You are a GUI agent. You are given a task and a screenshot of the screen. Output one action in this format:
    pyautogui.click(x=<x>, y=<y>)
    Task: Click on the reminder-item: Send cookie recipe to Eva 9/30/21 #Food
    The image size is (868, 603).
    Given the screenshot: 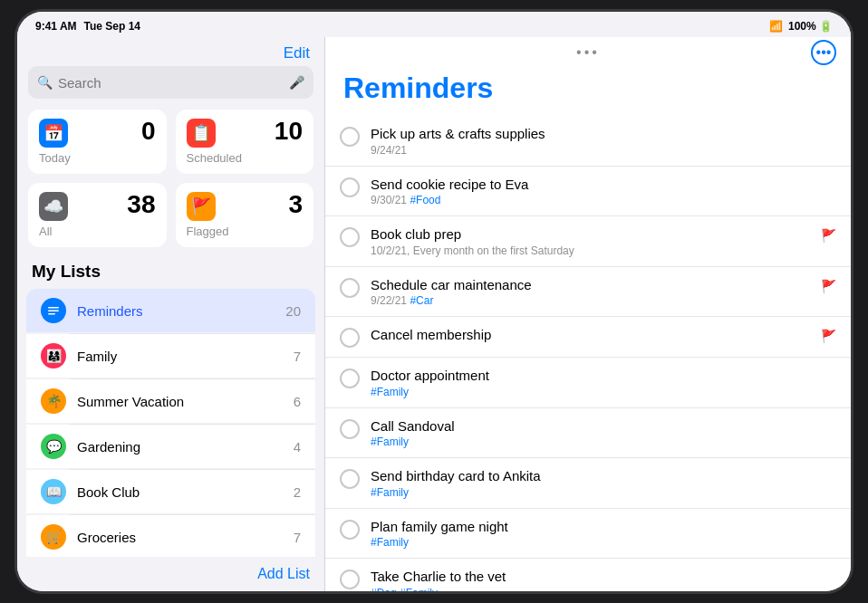 What is the action you would take?
    pyautogui.click(x=588, y=192)
    